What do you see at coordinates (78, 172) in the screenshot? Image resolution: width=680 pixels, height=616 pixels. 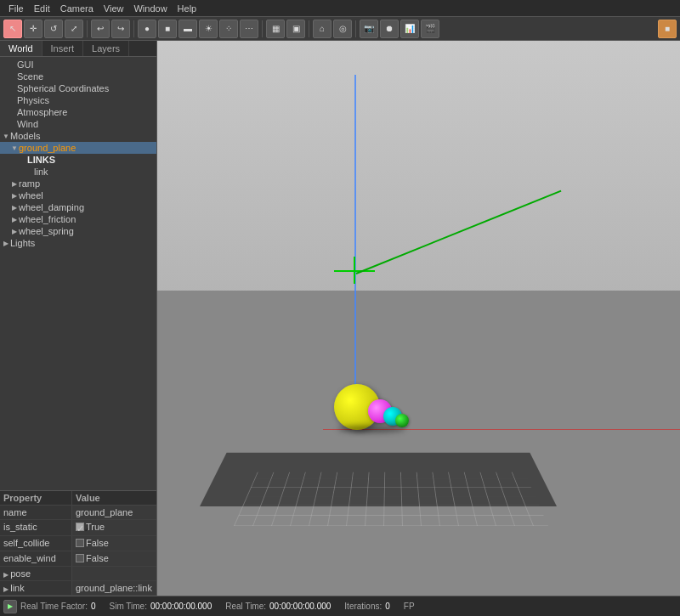 I see `tree-item-link: link` at bounding box center [78, 172].